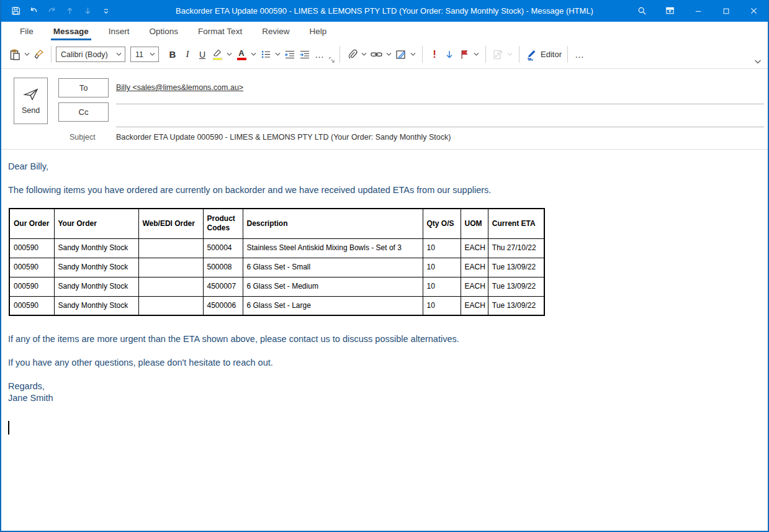  Describe the element at coordinates (164, 32) in the screenshot. I see `tab-options: Options` at that location.